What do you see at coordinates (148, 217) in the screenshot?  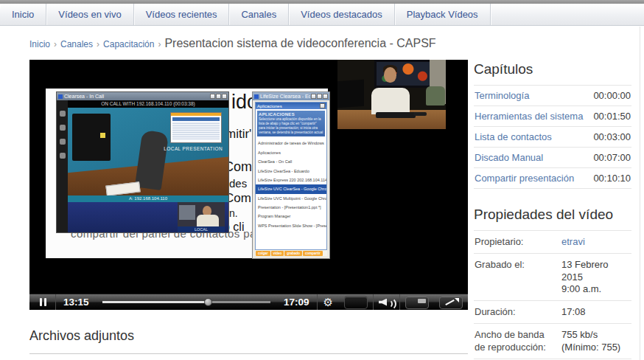 I see `presentation-area: LOCAL` at bounding box center [148, 217].